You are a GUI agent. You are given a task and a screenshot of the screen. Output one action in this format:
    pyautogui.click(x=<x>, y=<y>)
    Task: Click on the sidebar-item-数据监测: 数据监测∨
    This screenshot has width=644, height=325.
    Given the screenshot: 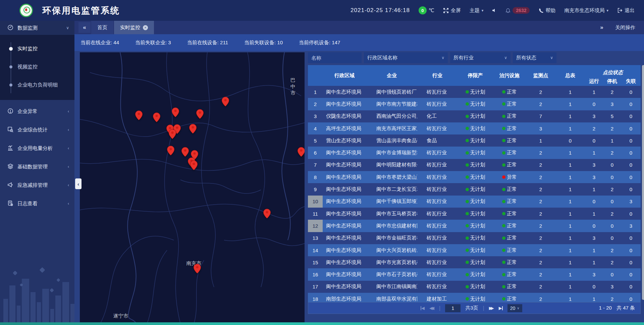 What is the action you would take?
    pyautogui.click(x=37, y=28)
    